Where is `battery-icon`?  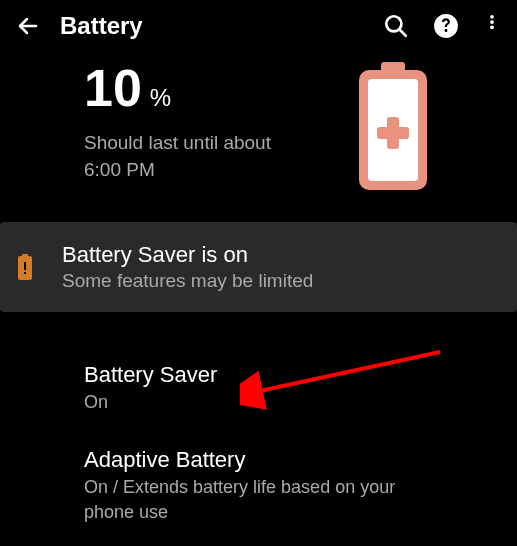 battery-icon is located at coordinates (393, 127).